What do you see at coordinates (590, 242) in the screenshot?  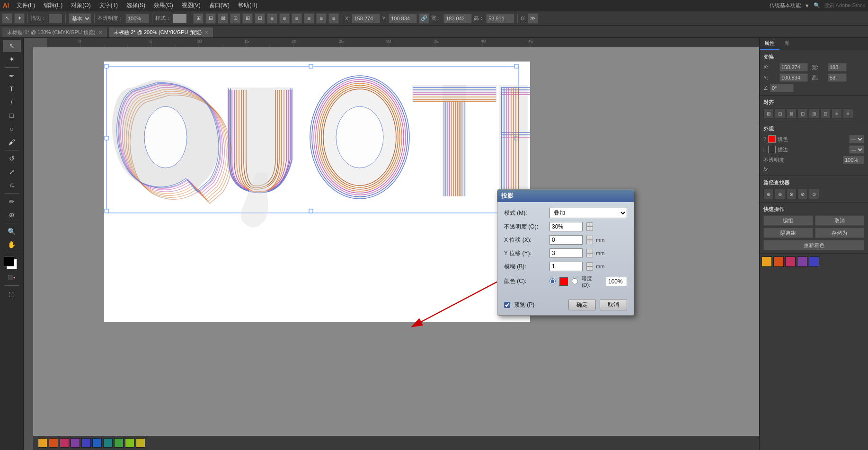 I see `dlg-x-down: ▼` at bounding box center [590, 242].